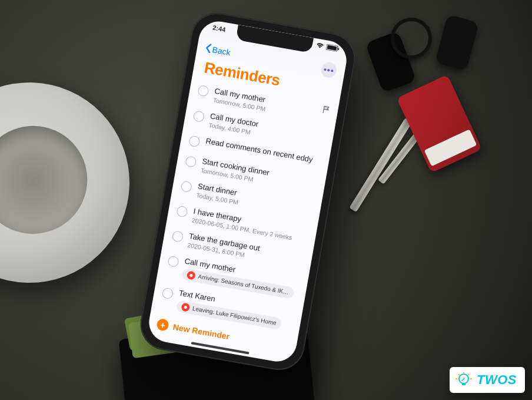 The height and width of the screenshot is (400, 532). Describe the element at coordinates (219, 29) in the screenshot. I see `status-time: 2:44` at that location.